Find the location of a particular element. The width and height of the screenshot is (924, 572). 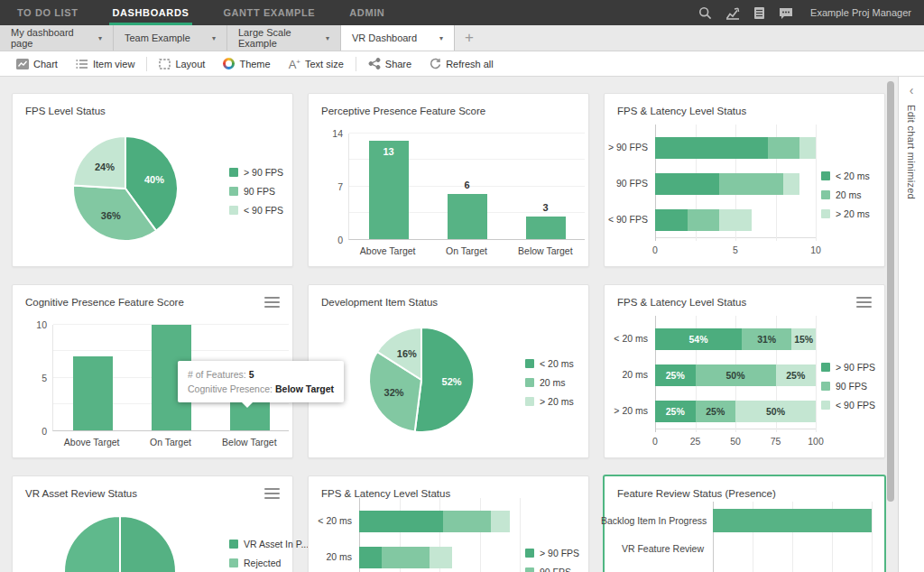

y-axis-category-label: > 20 ms is located at coordinates (626, 411).